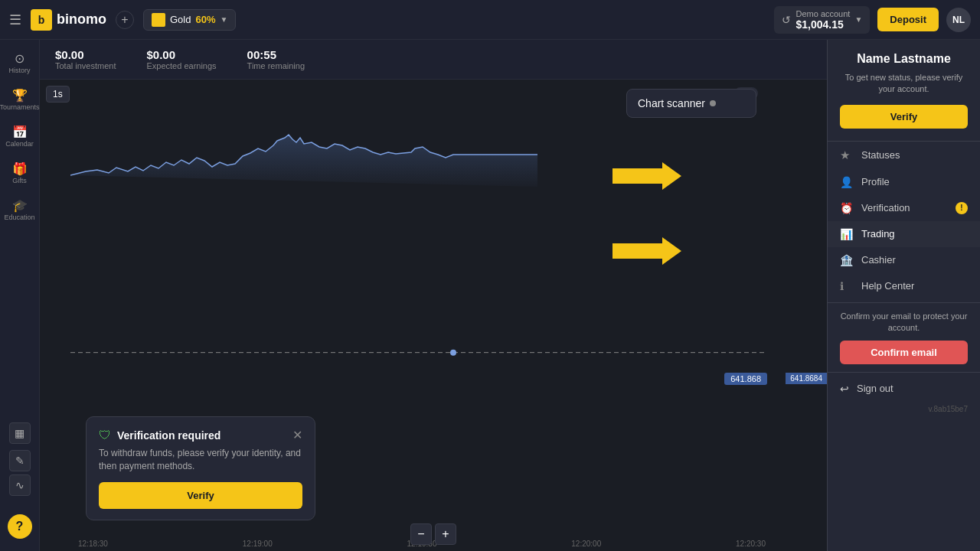 The height and width of the screenshot is (551, 980). What do you see at coordinates (86, 60) in the screenshot?
I see `stat-total-investment: $0.00 Total investment` at bounding box center [86, 60].